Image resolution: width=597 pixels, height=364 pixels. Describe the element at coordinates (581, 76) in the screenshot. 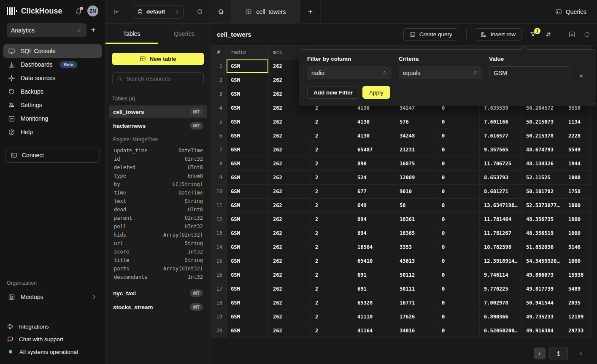

I see `remove-filter-button: ×` at that location.